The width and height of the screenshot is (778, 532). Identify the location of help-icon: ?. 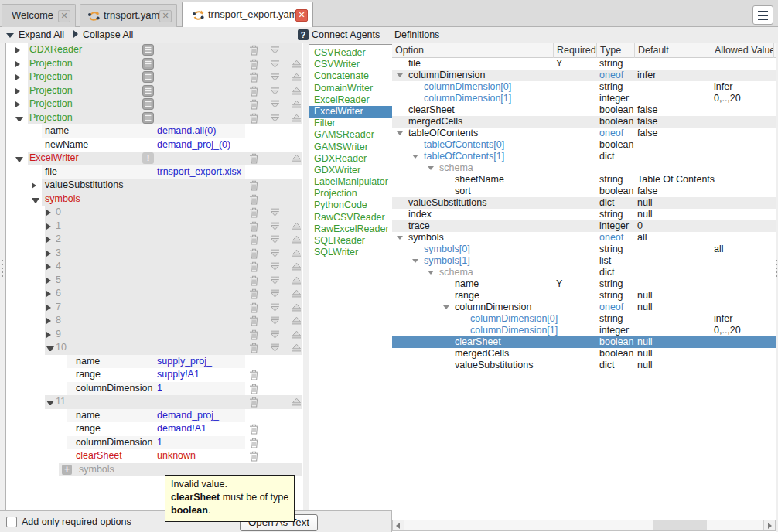
(303, 35).